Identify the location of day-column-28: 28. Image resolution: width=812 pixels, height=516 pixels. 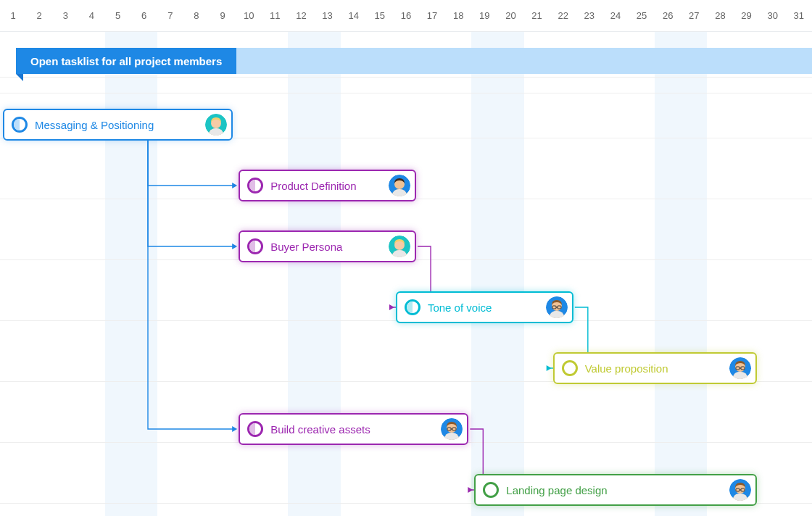
(720, 16).